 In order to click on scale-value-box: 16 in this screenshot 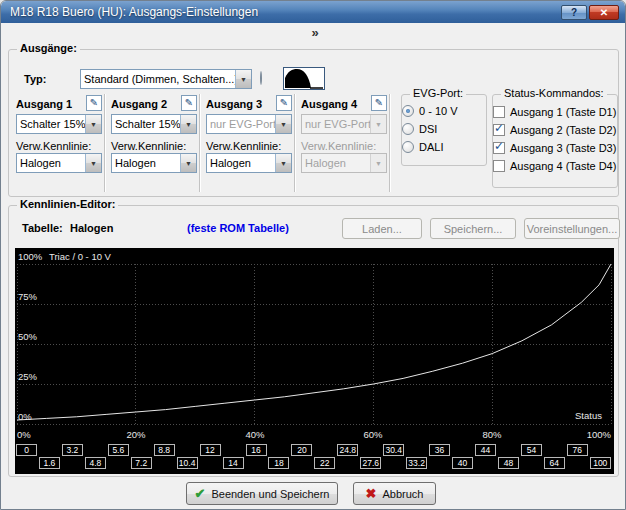, I will do `click(256, 450)`.